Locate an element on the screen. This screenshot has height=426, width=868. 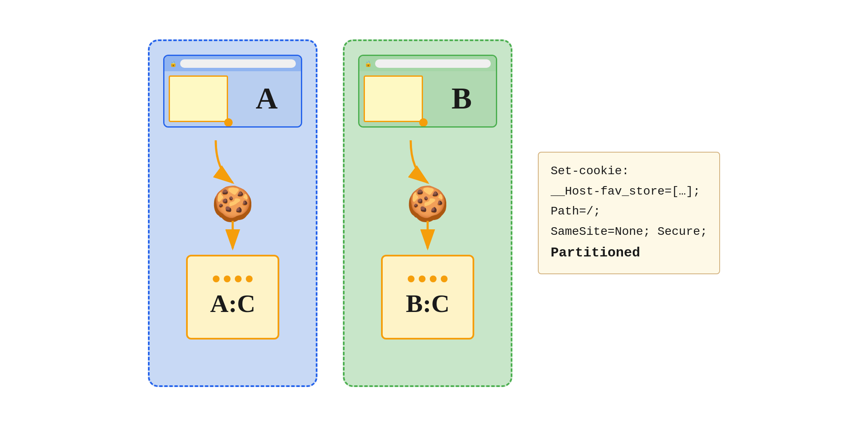
browser-titlebar-b: 🔒 is located at coordinates (428, 64).